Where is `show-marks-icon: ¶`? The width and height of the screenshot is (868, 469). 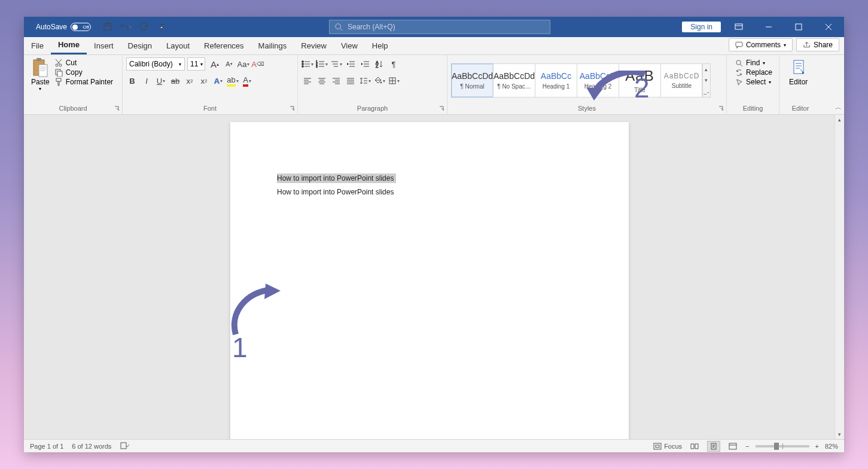
show-marks-icon: ¶ is located at coordinates (394, 64).